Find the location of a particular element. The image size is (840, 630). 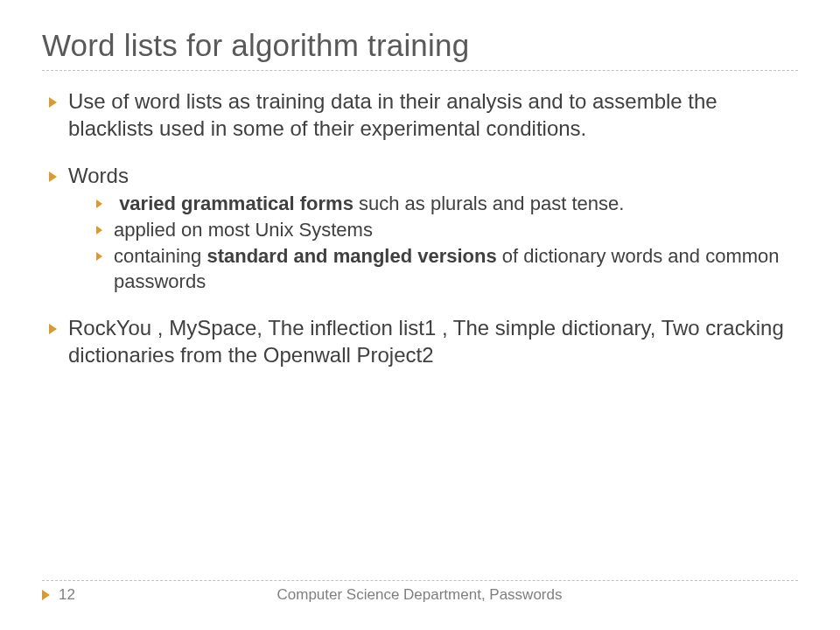

title-divider is located at coordinates (420, 70).